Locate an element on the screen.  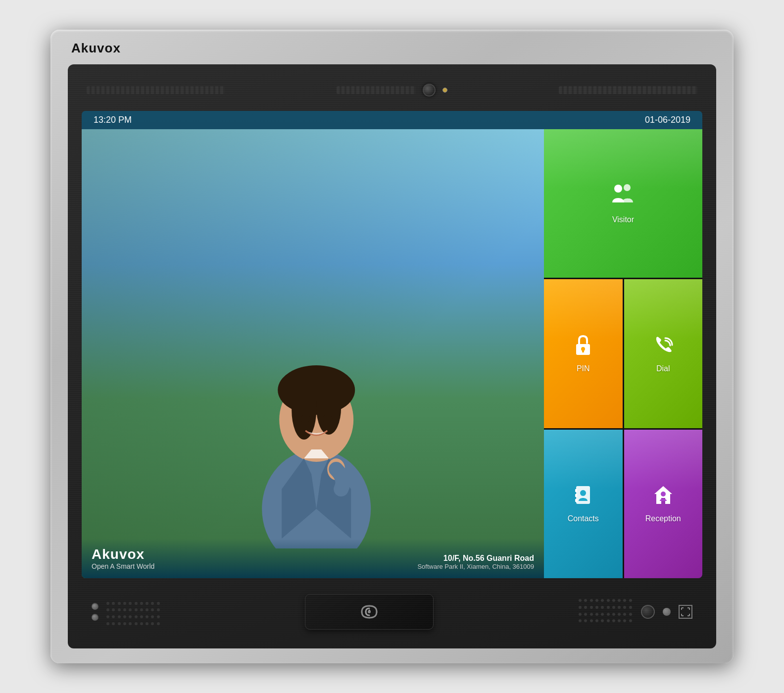
reception-icon is located at coordinates (663, 497).